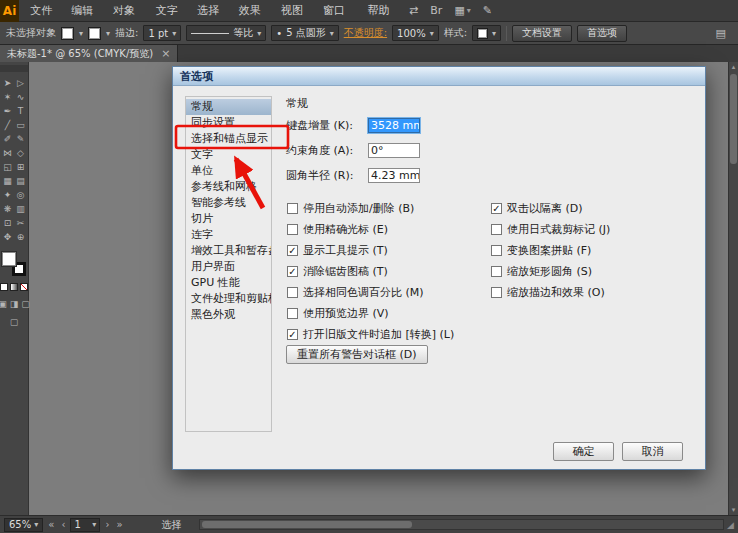  What do you see at coordinates (20, 237) in the screenshot?
I see `zoom-tool-icon: ⊕` at bounding box center [20, 237].